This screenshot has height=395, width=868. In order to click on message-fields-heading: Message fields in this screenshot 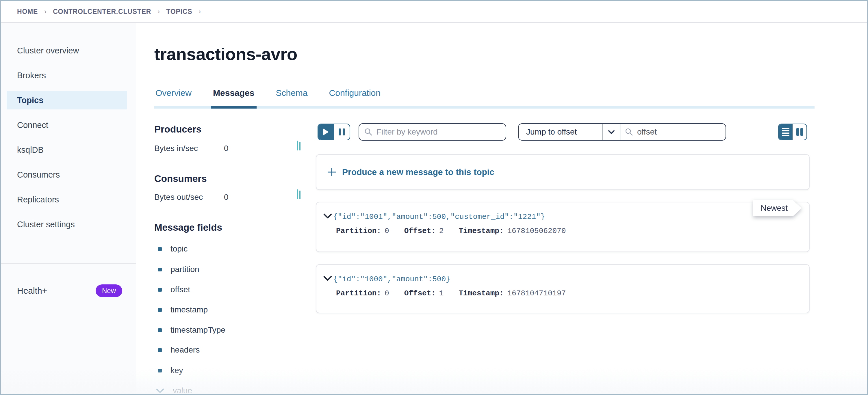, I will do `click(188, 228)`.